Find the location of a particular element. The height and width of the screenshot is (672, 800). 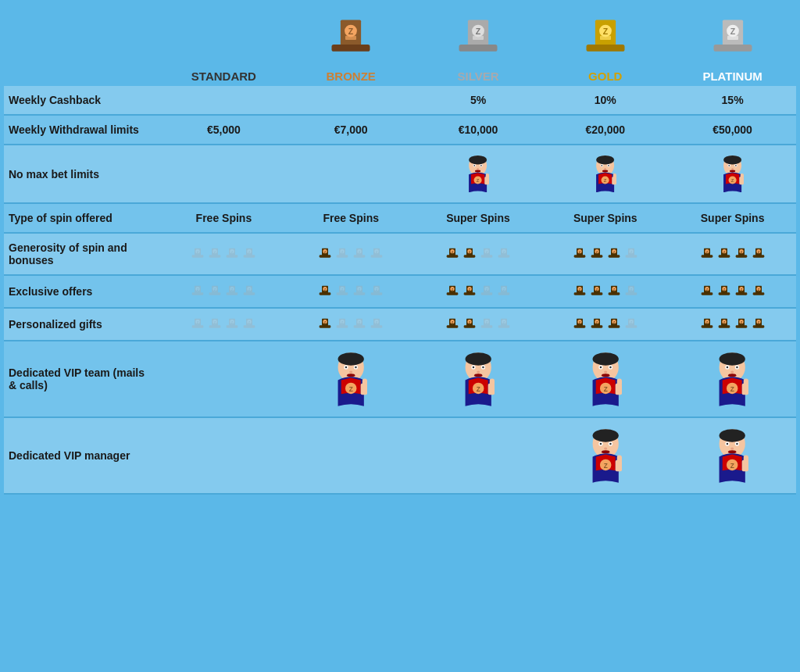

cell-5-0: Z Z Z Z is located at coordinates (223, 291).